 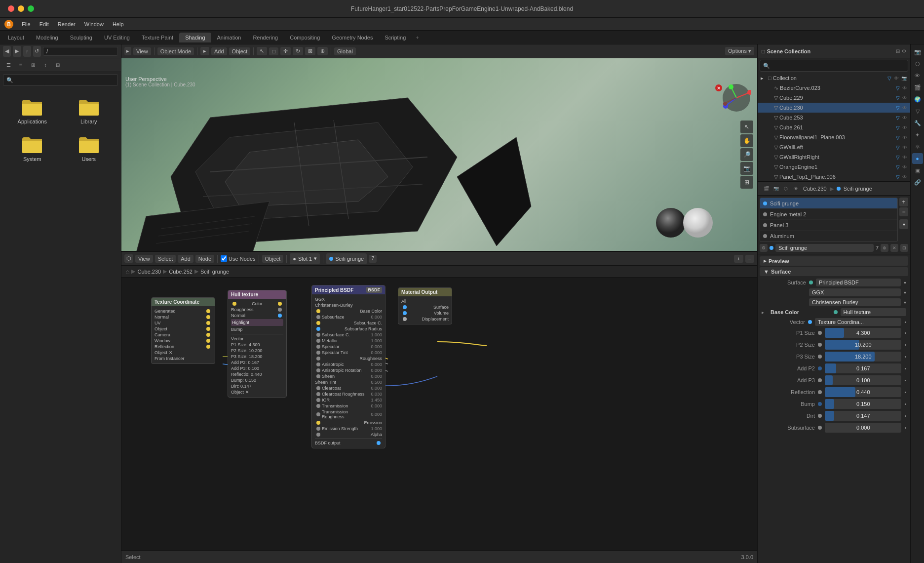 What do you see at coordinates (863, 428) in the screenshot?
I see `subsurface-bar: 0.000` at bounding box center [863, 428].